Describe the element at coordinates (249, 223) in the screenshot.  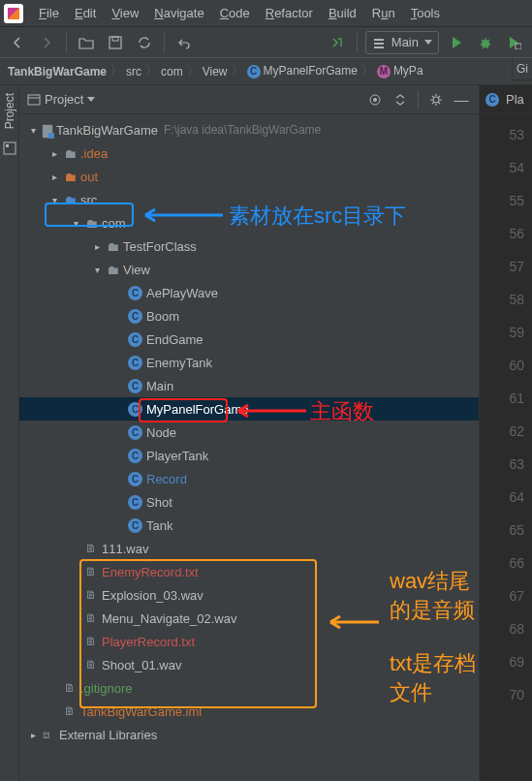
I see `tree-node: ▾🖿com` at that location.